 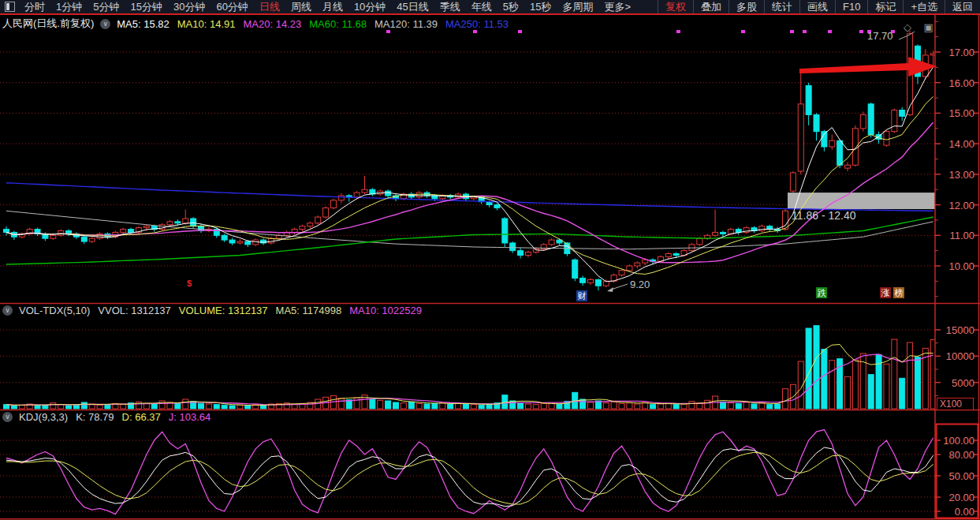 What do you see at coordinates (675, 6) in the screenshot?
I see `menu-button-复权: 复权` at bounding box center [675, 6].